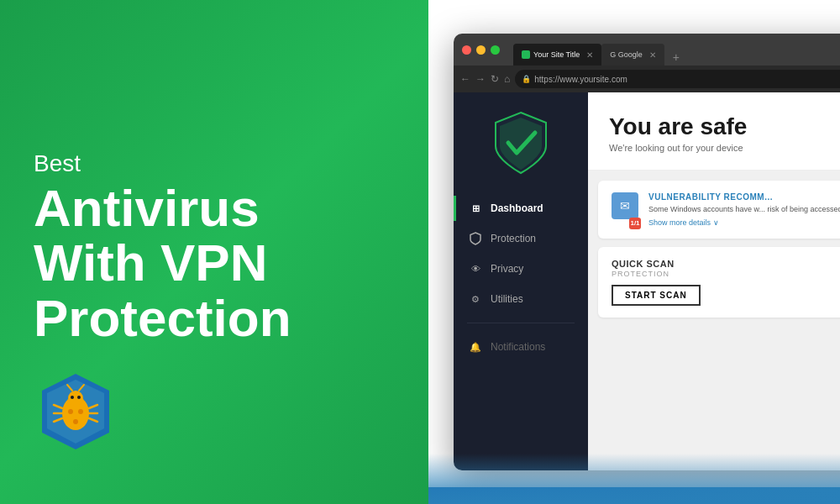 Image resolution: width=840 pixels, height=504 pixels. Describe the element at coordinates (744, 210) in the screenshot. I see `vuln-desc: Some Windows accounts have w... risk of …` at that location.